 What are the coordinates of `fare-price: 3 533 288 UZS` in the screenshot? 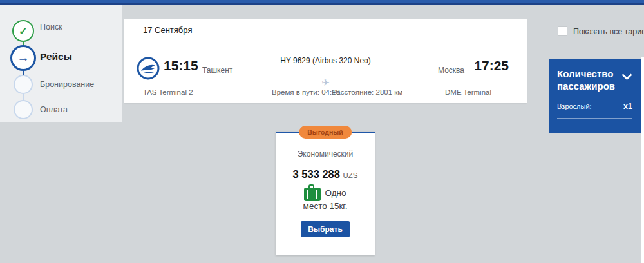 It's located at (325, 174).